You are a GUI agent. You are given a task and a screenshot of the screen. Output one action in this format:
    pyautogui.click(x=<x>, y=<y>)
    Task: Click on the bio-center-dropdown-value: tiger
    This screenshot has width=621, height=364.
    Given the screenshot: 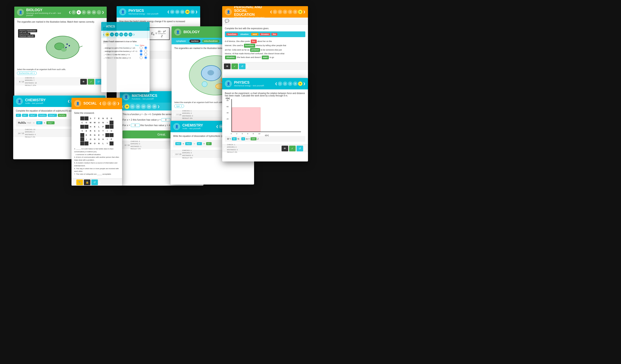 What is the action you would take?
    pyautogui.click(x=178, y=106)
    